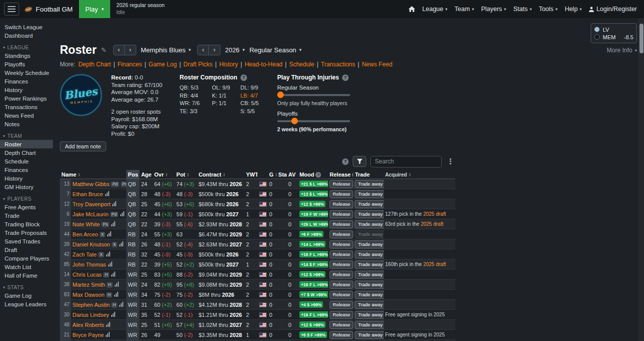 Image resolution: width=644 pixels, height=341 pixels. I want to click on sidebar-item-trading-block: Trading Block, so click(26, 224).